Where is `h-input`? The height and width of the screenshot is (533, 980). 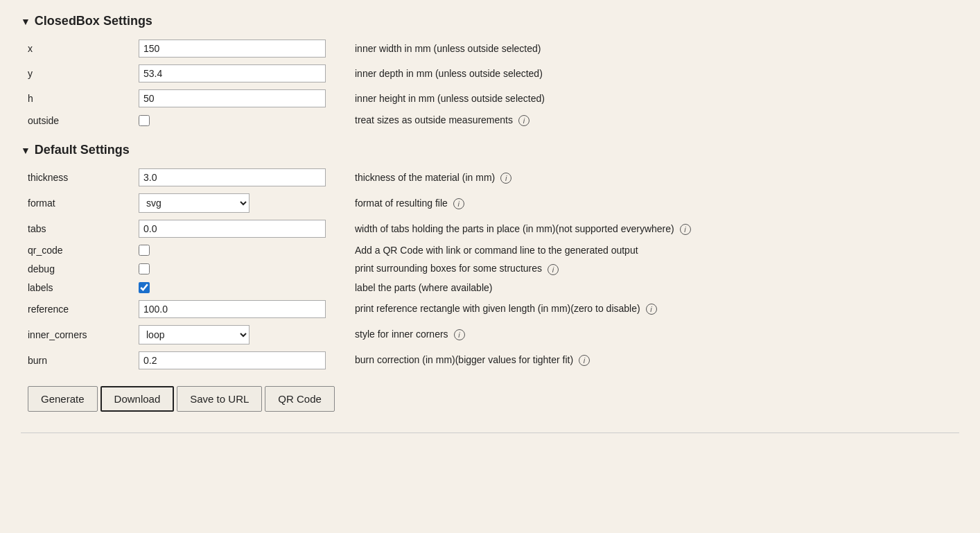
h-input is located at coordinates (232, 98).